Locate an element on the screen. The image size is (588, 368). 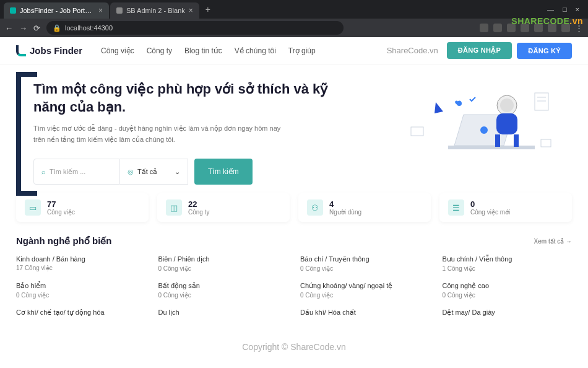
url-text: localhost:44300 is located at coordinates (89, 28).